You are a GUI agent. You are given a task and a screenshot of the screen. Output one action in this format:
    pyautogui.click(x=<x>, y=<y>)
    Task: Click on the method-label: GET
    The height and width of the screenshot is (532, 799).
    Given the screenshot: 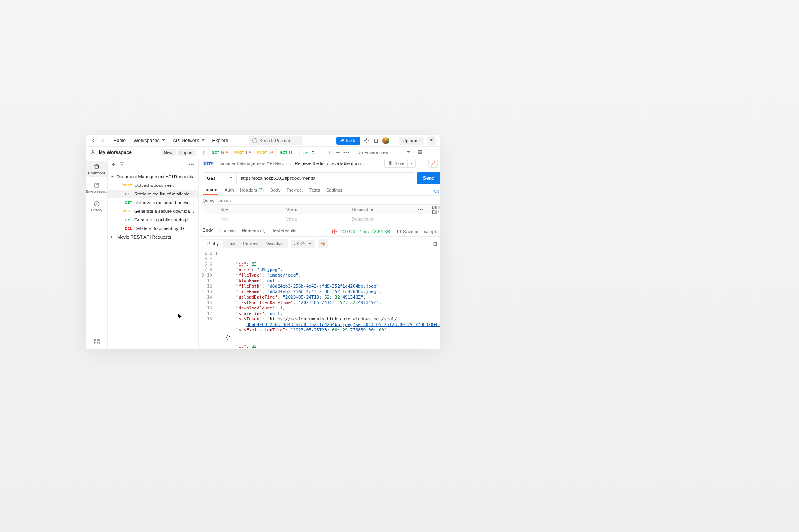 What is the action you would take?
    pyautogui.click(x=212, y=178)
    